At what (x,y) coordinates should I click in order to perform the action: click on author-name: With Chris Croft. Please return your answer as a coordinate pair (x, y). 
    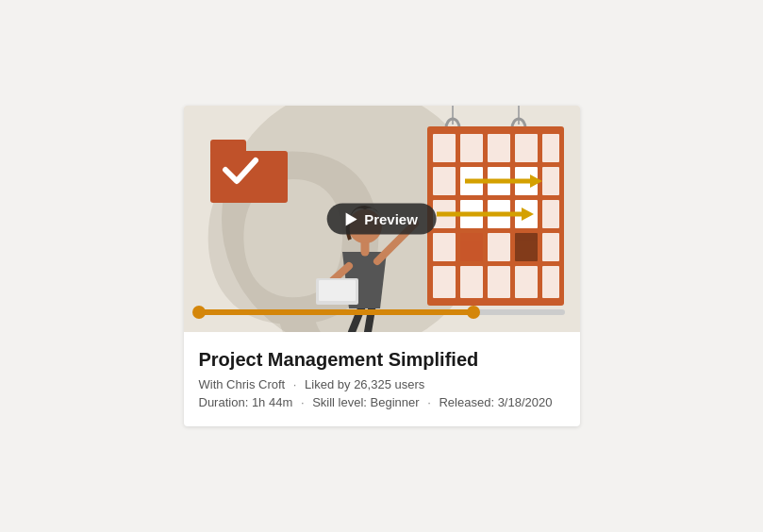
    Looking at the image, I should click on (242, 385).